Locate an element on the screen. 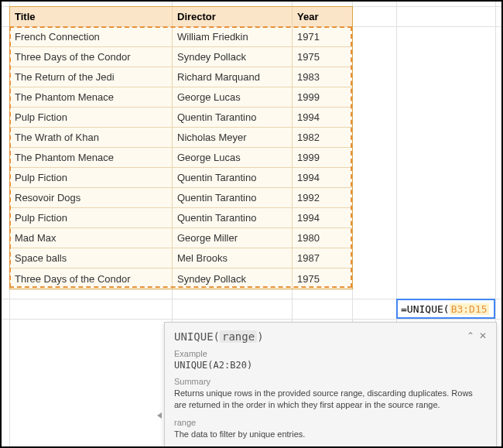  header-director: Director is located at coordinates (232, 17).